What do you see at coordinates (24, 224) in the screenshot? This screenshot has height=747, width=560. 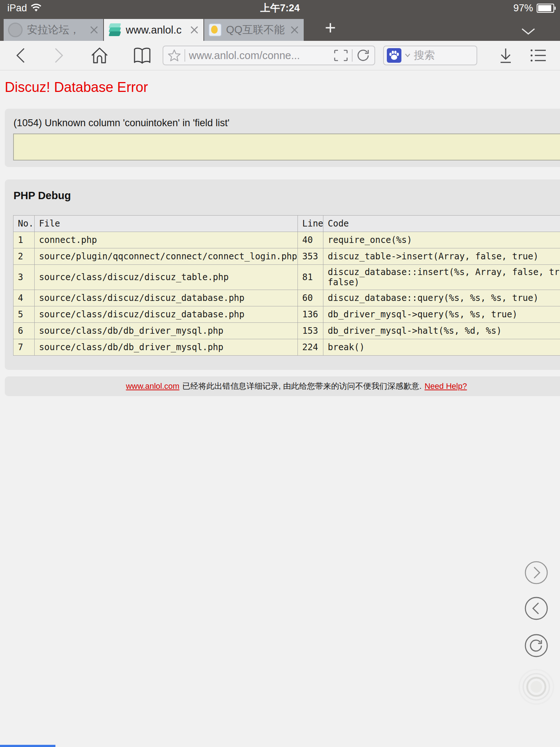 I see `debug-column-header: No.` at bounding box center [24, 224].